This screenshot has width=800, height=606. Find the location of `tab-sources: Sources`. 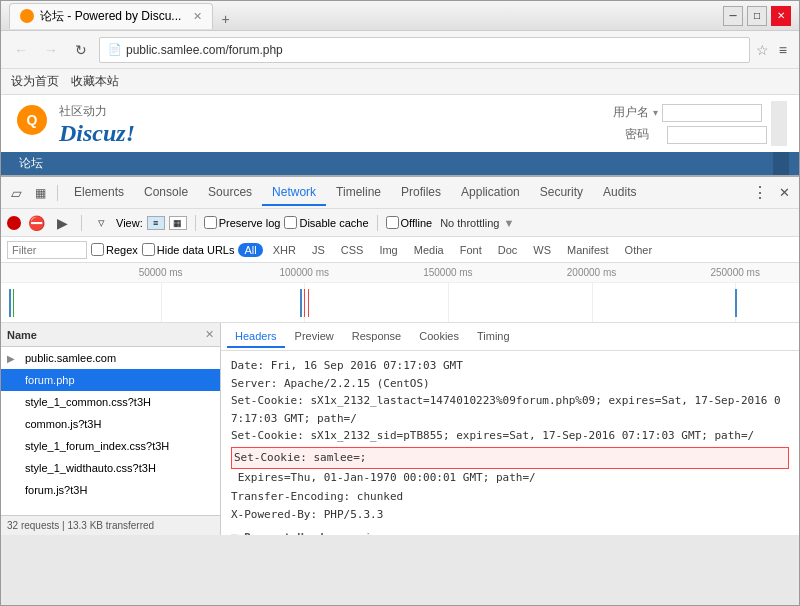

tab-sources: Sources is located at coordinates (230, 193).